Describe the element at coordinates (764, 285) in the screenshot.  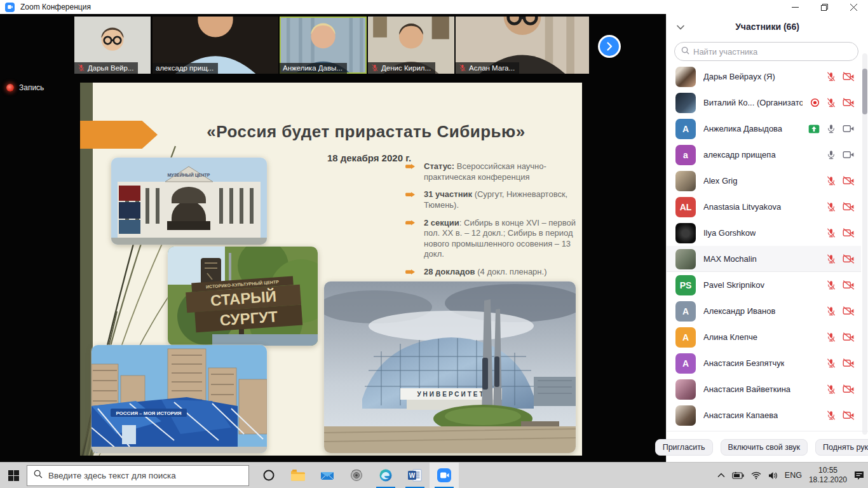
I see `participant-row: PSPavel Skripnikov` at that location.